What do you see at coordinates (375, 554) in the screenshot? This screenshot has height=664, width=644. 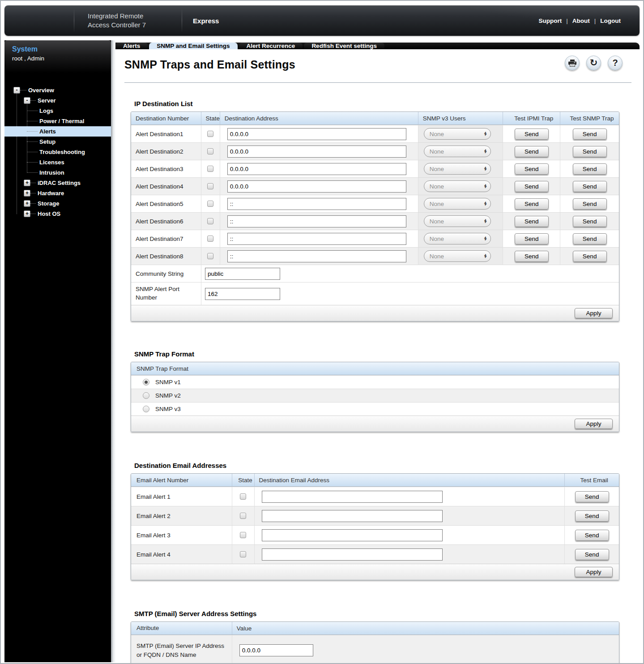 I see `table-row: Email Alert 4 Send` at bounding box center [375, 554].